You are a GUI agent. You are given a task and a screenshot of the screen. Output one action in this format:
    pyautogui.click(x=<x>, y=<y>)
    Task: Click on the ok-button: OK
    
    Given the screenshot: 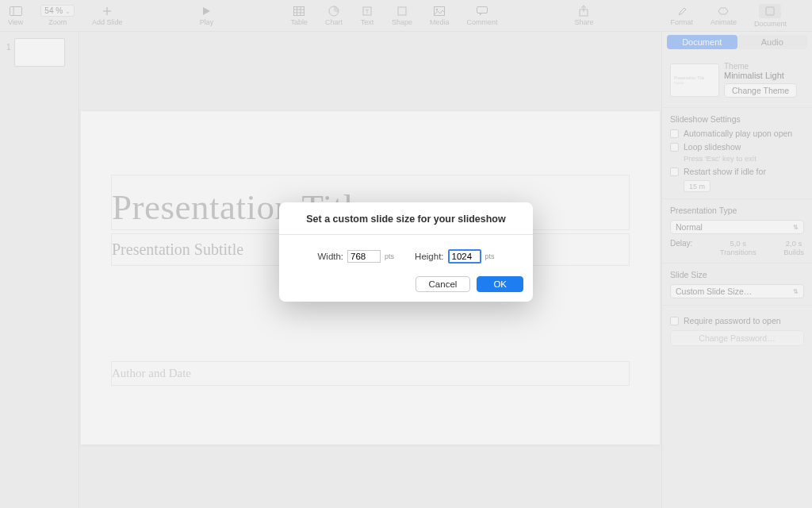 What is the action you would take?
    pyautogui.click(x=500, y=284)
    